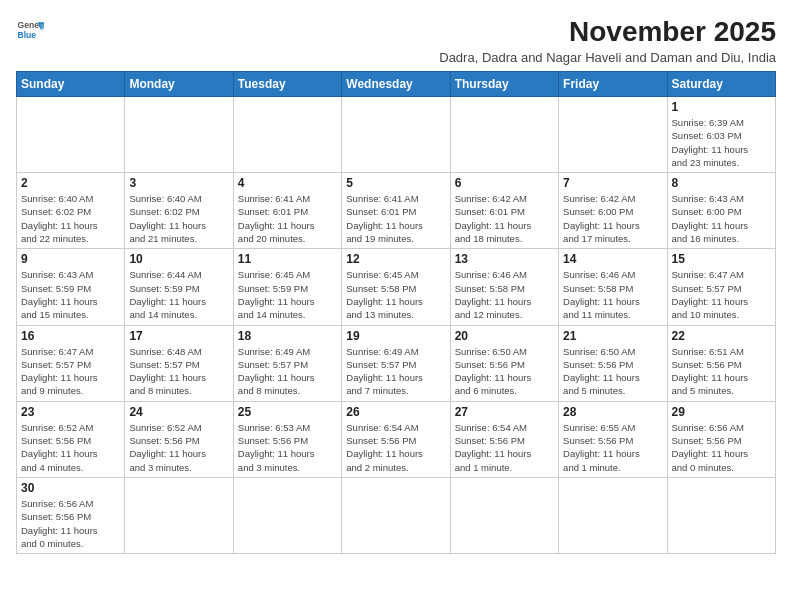 The width and height of the screenshot is (792, 612). I want to click on calendar-cell: 20Sunrise: 6:50 AM Sunset: 5:56 PM Dayli…, so click(504, 363).